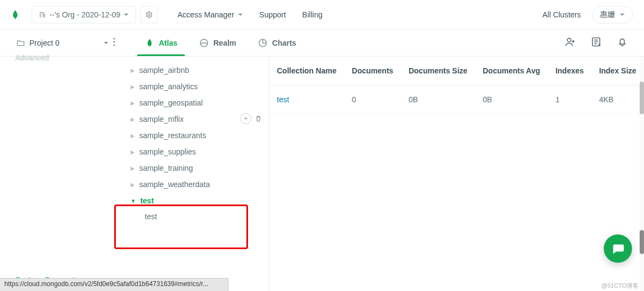 This screenshot has height=291, width=644. What do you see at coordinates (15, 15) in the screenshot?
I see `mongodb-leaf-icon` at bounding box center [15, 15].